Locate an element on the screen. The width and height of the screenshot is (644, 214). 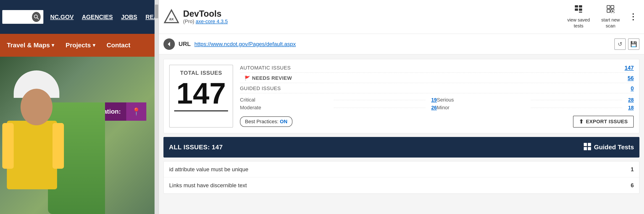
save-button: 💾 is located at coordinates (634, 44).